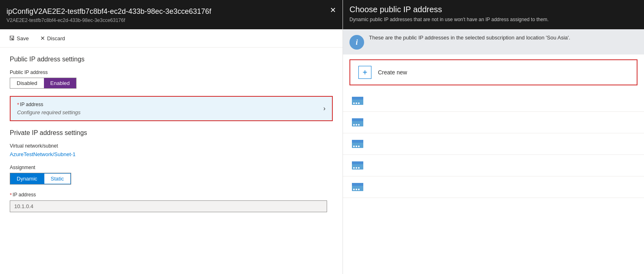 This screenshot has height=274, width=644. What do you see at coordinates (171, 167) in the screenshot?
I see `assignment-label: Assignment` at bounding box center [171, 167].